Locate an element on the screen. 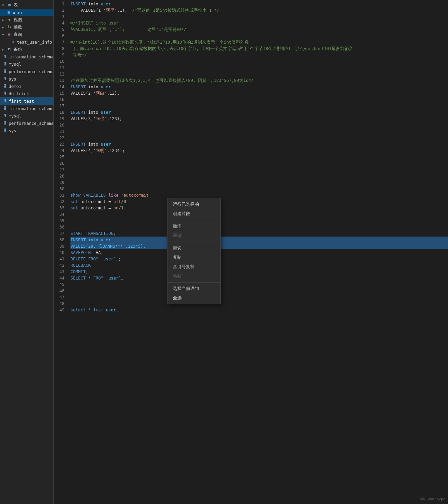 The height and width of the screenshot is (504, 448). code-line-39: VALUES(28,'安DANNS***',12345); is located at coordinates (259, 246).